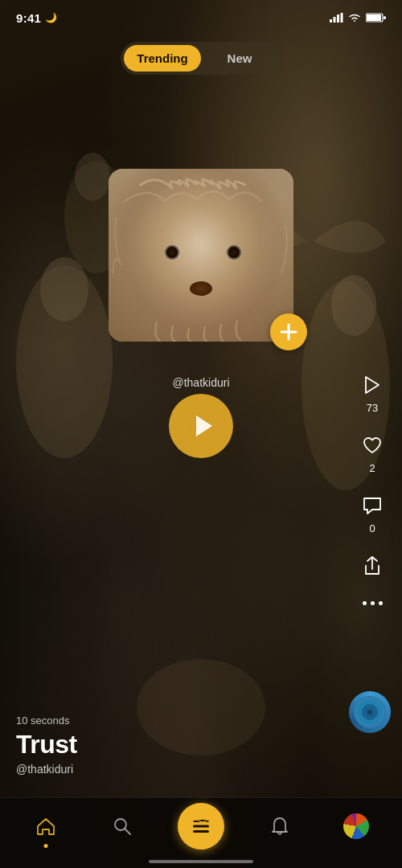 The width and height of the screenshot is (402, 868). Describe the element at coordinates (372, 408) in the screenshot. I see `play-count: 73` at that location.